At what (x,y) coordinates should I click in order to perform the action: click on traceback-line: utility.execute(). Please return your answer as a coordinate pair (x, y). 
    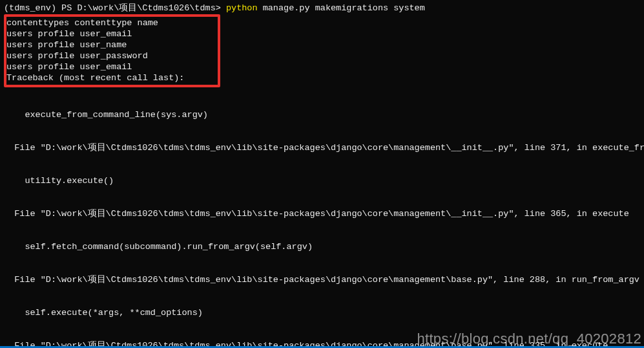
    Looking at the image, I should click on (322, 181).